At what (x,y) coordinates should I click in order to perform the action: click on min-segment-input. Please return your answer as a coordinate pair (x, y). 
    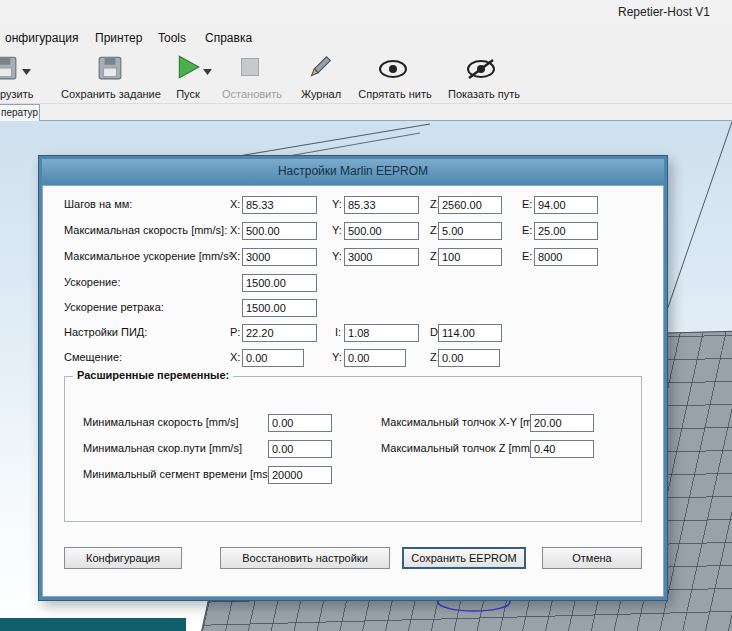
    Looking at the image, I should click on (300, 475).